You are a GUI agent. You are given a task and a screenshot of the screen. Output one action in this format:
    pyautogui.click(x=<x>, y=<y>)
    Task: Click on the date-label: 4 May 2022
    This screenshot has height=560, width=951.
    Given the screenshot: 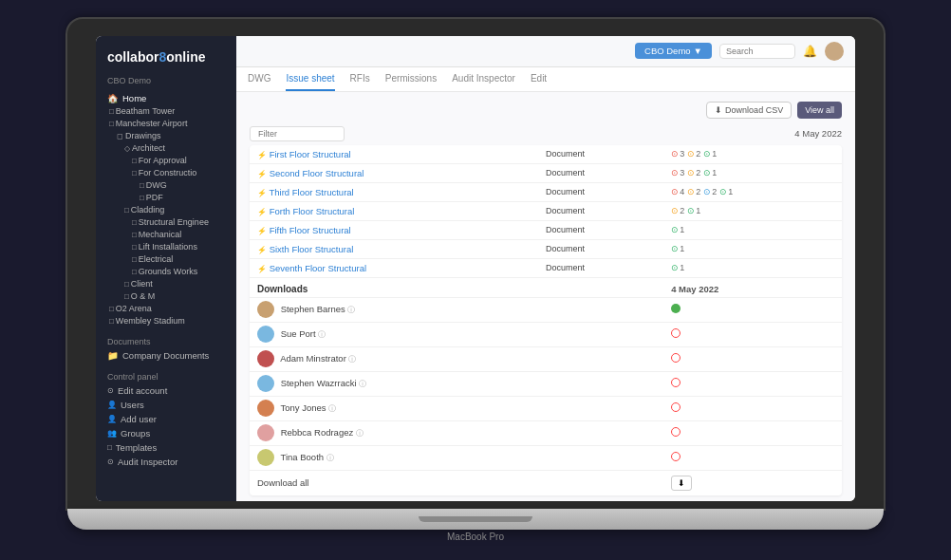 What is the action you would take?
    pyautogui.click(x=818, y=133)
    